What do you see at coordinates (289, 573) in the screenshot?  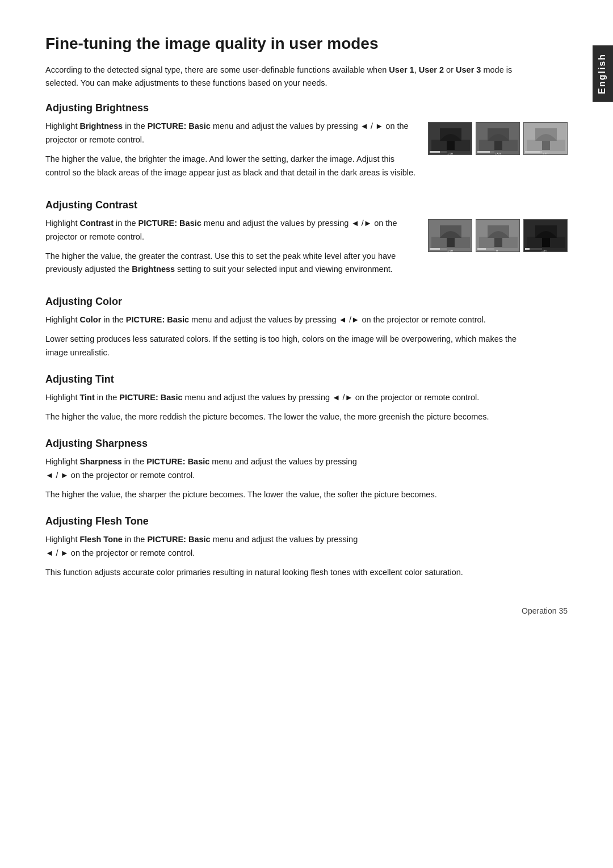 I see `flesh-tone-para-2: This function adjusts accurate color pri…` at bounding box center [289, 573].